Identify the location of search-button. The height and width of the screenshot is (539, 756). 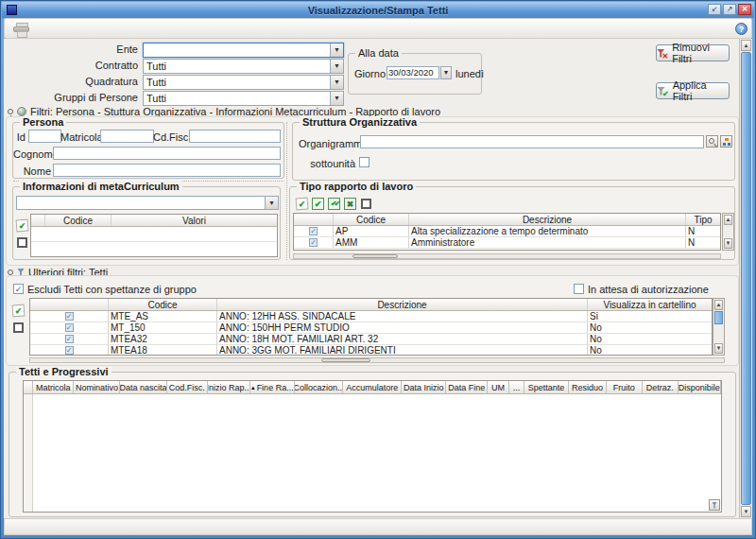
(713, 142).